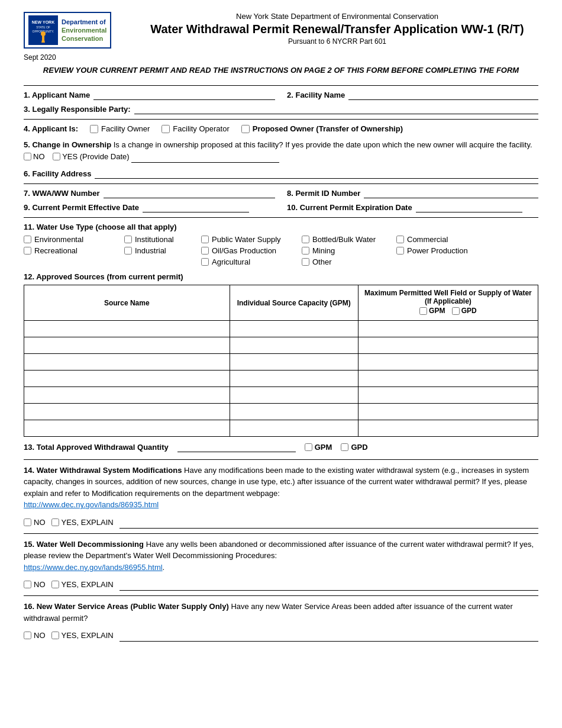  Describe the element at coordinates (189, 194) in the screenshot. I see `wwa-input` at that location.